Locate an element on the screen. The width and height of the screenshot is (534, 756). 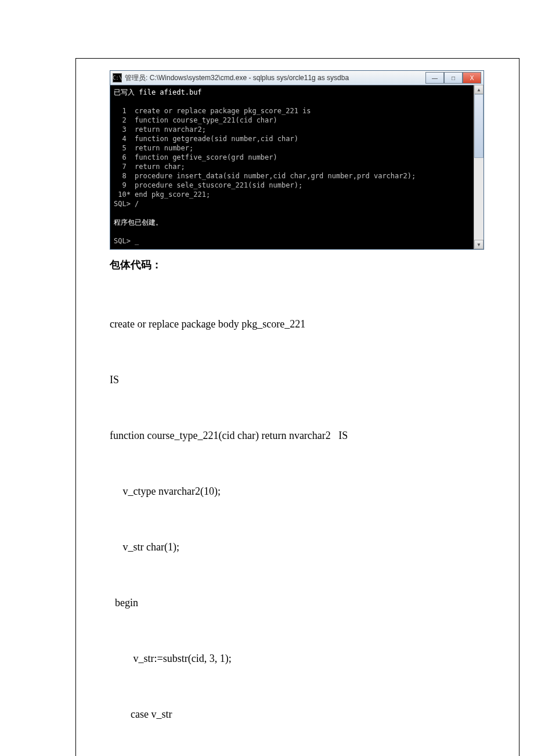
cmd-line: 4 function getgreade(sid number,cid char… is located at coordinates (206, 139).